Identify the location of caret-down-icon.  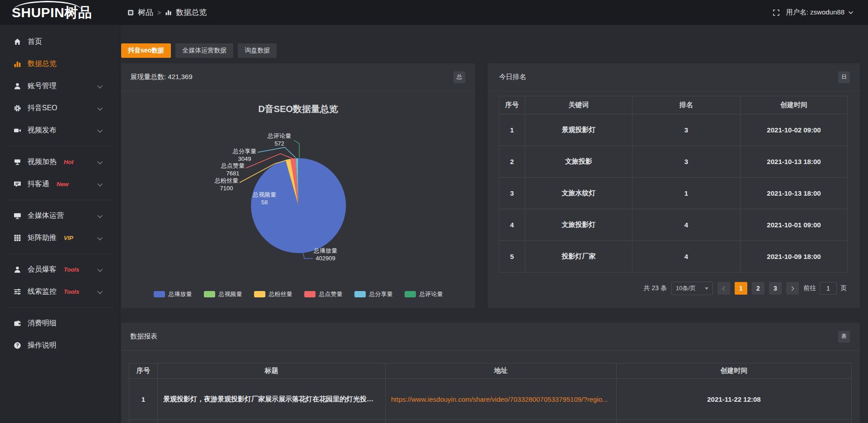
(707, 288).